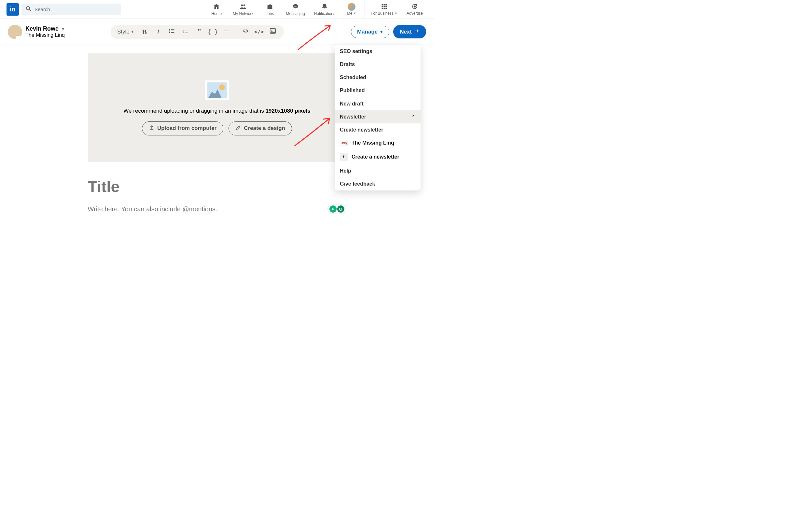  I want to click on grammarly-widget: ✦ G, so click(337, 209).